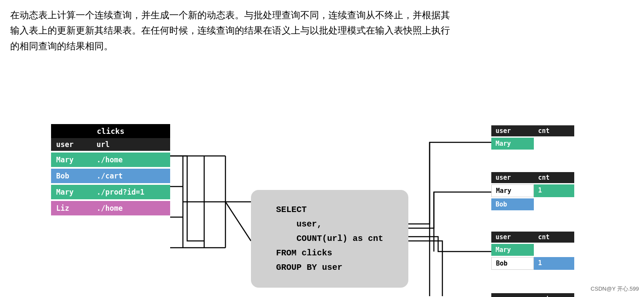  What do you see at coordinates (131, 192) in the screenshot?
I see `clicks-row-3-url: ./prod?id=1` at bounding box center [131, 192].